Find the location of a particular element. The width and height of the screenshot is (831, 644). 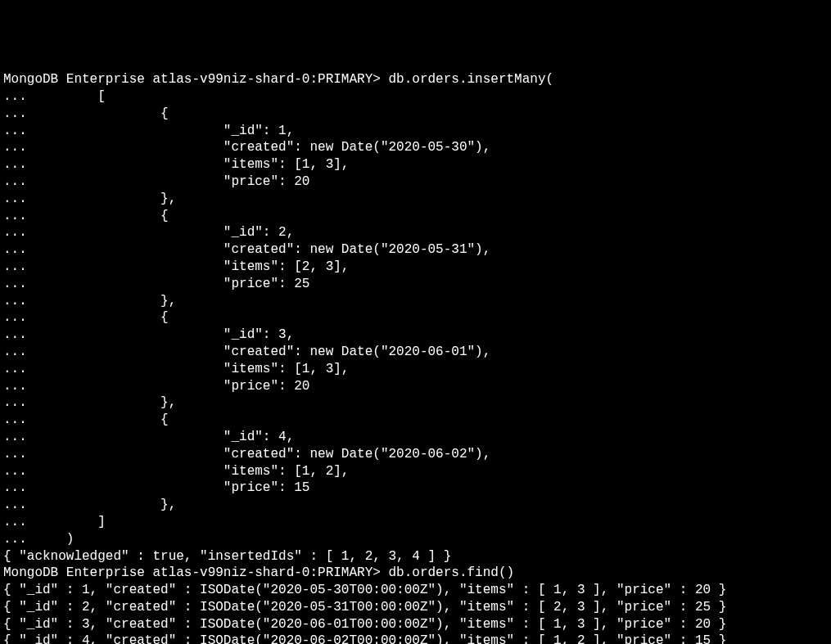

insert-body-line: ... "created": new Date("2020-06-02"), is located at coordinates (416, 455).